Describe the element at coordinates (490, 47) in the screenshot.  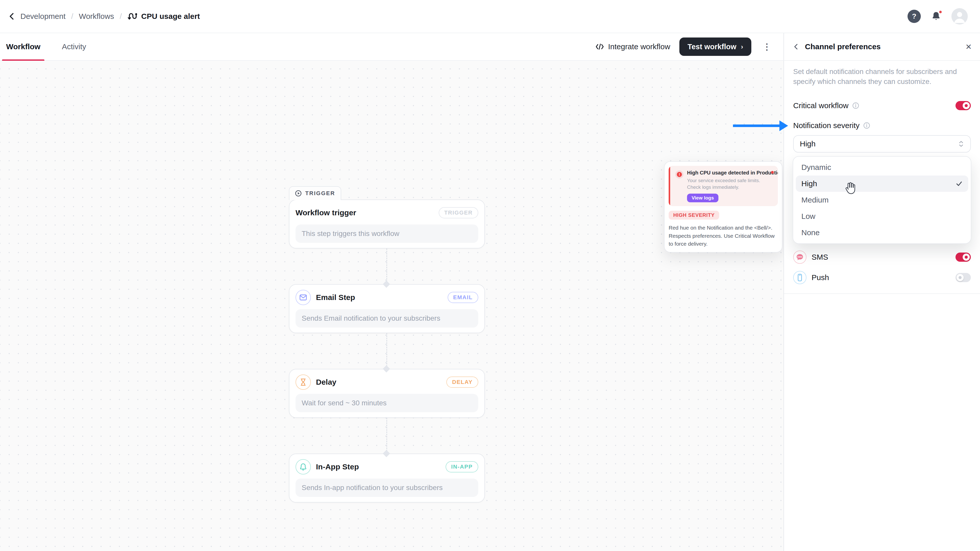
I see `second-row: Workflow Activity Integrate workflow Tes…` at that location.